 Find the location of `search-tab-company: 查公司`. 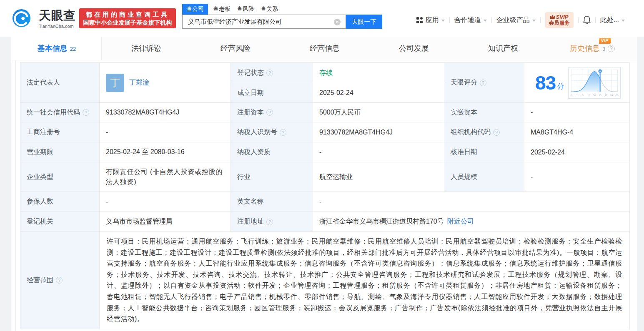

search-tab-company: 查公司 is located at coordinates (195, 9).